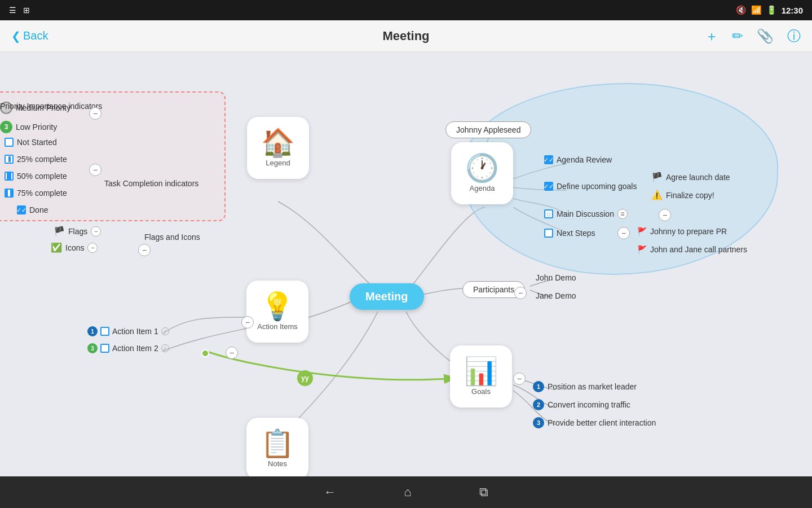 The width and height of the screenshot is (812, 508). Describe the element at coordinates (277, 306) in the screenshot. I see `action-items-icon: 💡` at that location.